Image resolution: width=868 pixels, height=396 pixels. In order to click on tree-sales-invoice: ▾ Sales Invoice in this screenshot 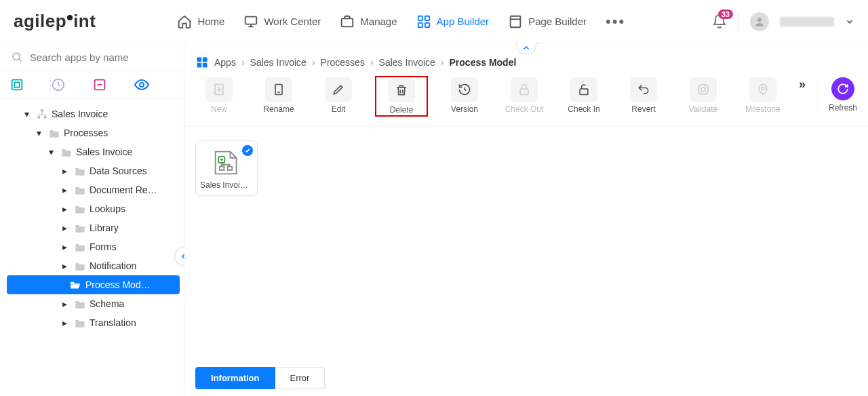, I will do `click(92, 152)`.